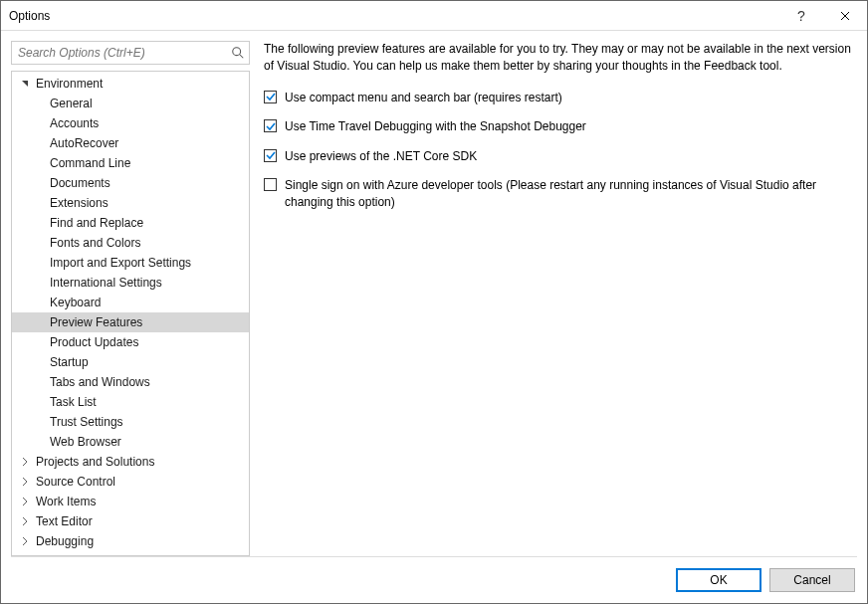 The width and height of the screenshot is (868, 604). What do you see at coordinates (434, 580) in the screenshot?
I see `dialog-footer: OK Cancel` at bounding box center [434, 580].